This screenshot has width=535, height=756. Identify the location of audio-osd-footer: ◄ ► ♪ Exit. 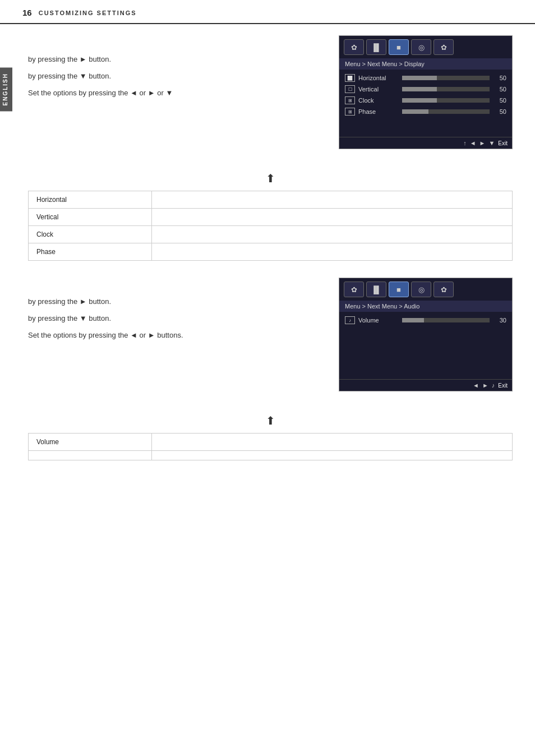
(426, 385).